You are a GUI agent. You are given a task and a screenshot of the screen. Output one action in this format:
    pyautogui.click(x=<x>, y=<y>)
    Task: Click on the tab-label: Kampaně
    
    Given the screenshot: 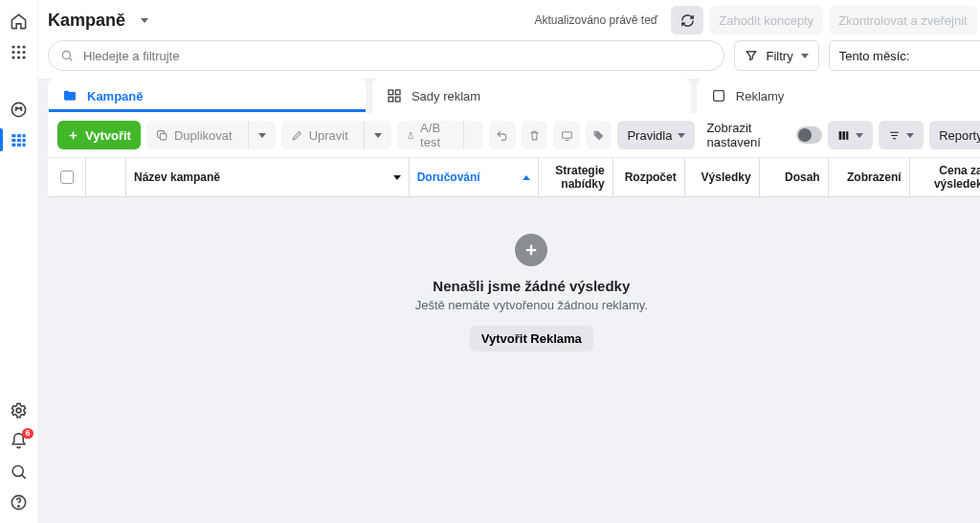 What is the action you would take?
    pyautogui.click(x=115, y=96)
    